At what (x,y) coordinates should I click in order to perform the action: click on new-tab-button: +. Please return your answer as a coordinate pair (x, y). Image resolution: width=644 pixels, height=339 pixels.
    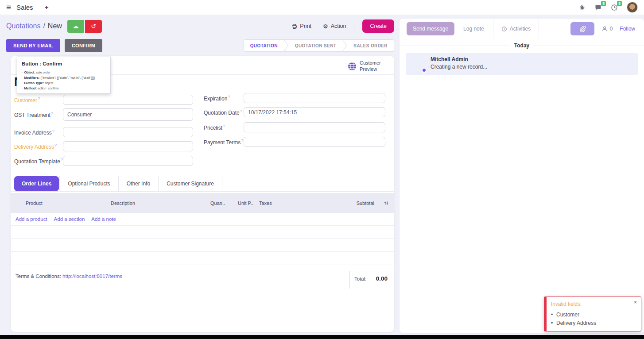
    Looking at the image, I should click on (47, 7).